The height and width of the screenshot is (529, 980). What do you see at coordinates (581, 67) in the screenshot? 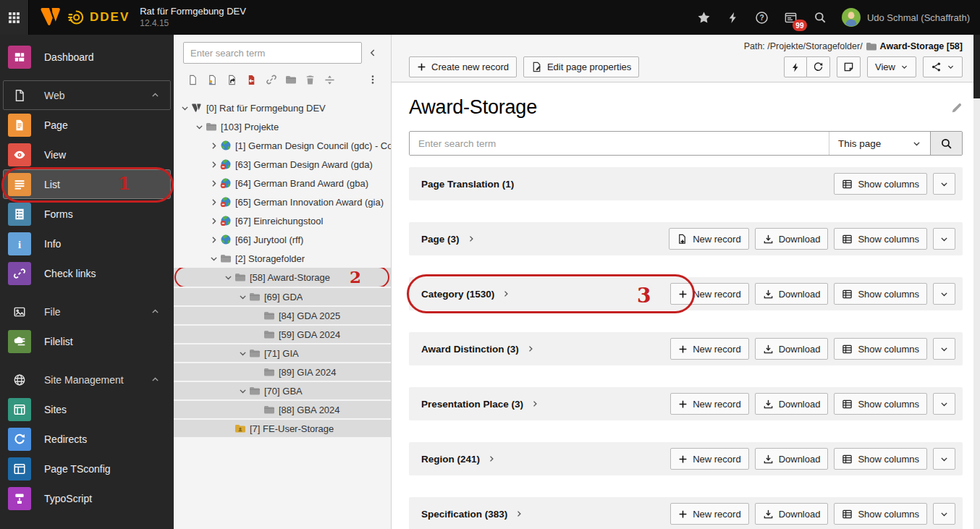
I see `edit-page-properties-button: Edit page properties` at bounding box center [581, 67].